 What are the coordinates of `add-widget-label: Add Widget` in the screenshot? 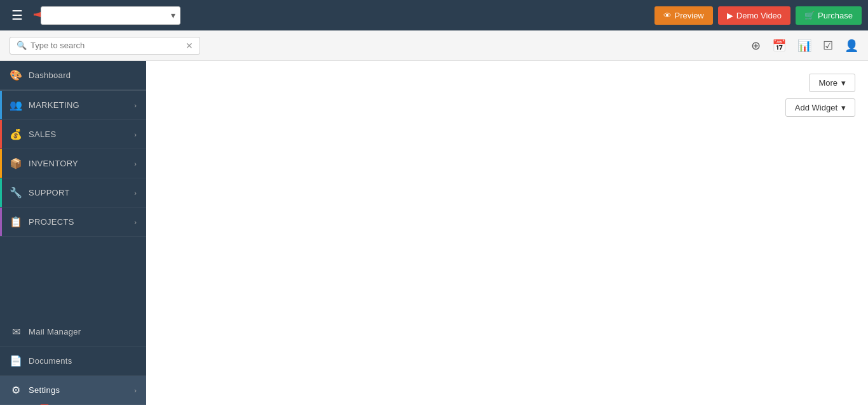 It's located at (816, 108).